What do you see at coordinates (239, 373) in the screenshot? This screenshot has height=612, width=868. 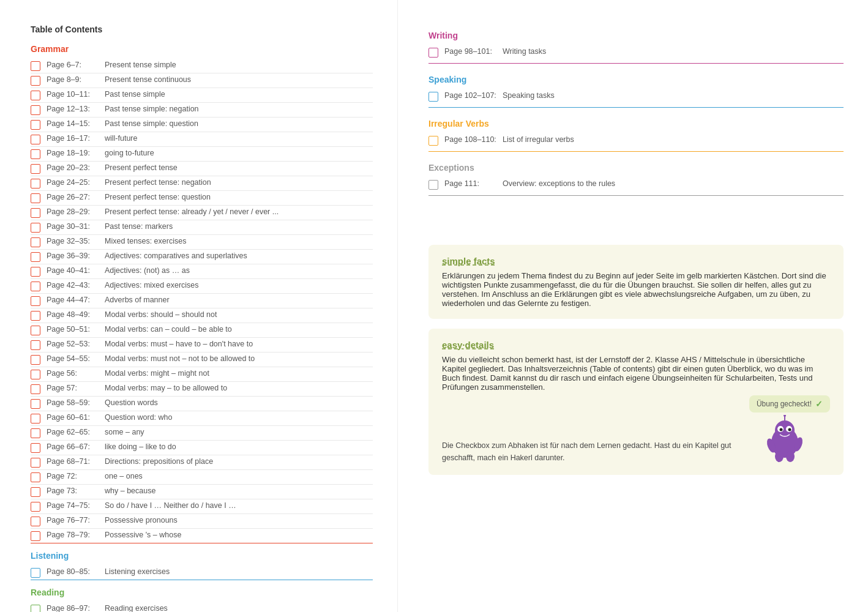 I see `topic-text: Modal verbs: might – might not` at bounding box center [239, 373].